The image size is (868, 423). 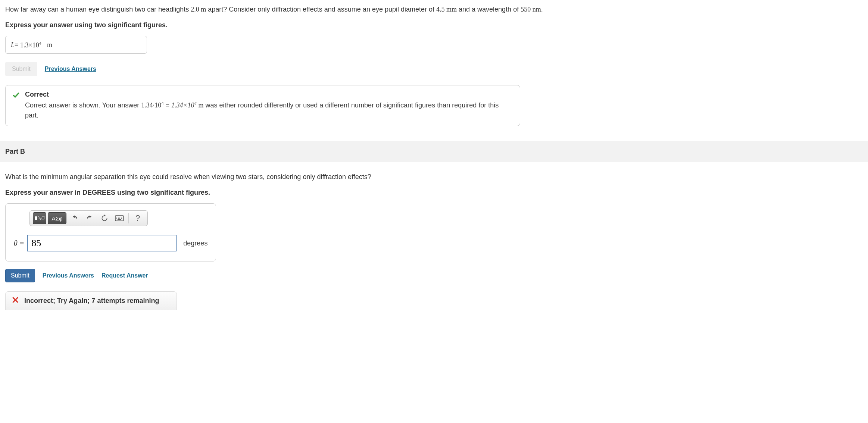 What do you see at coordinates (104, 218) in the screenshot?
I see `reset-button` at bounding box center [104, 218].